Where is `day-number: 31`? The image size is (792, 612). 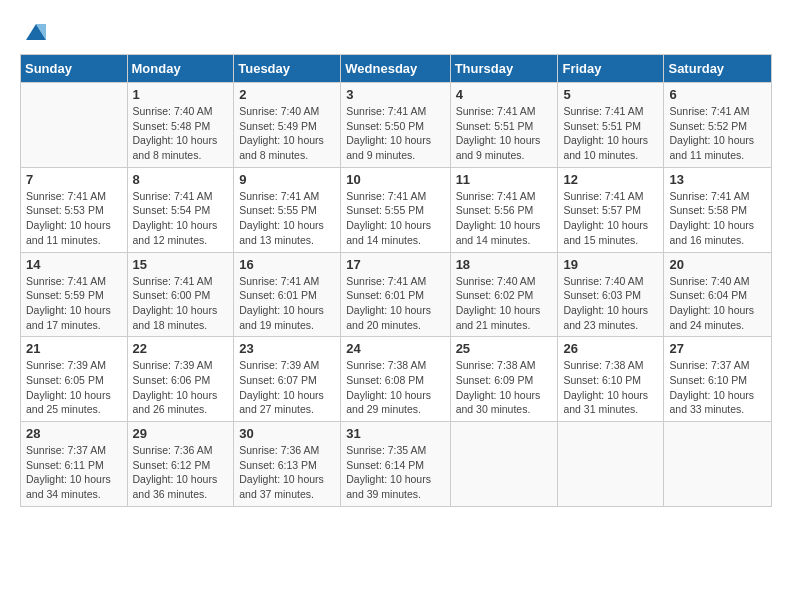
day-number: 31 is located at coordinates (395, 434).